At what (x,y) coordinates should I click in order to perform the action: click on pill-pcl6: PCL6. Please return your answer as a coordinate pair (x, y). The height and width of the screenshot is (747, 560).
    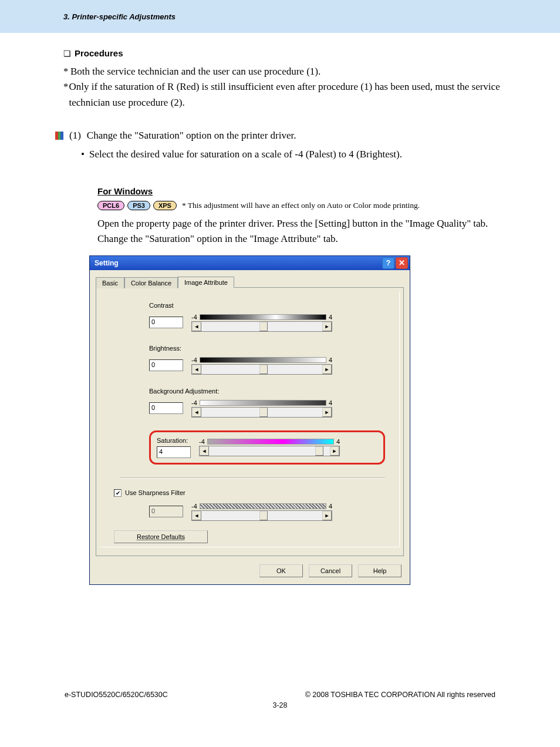
    Looking at the image, I should click on (111, 206).